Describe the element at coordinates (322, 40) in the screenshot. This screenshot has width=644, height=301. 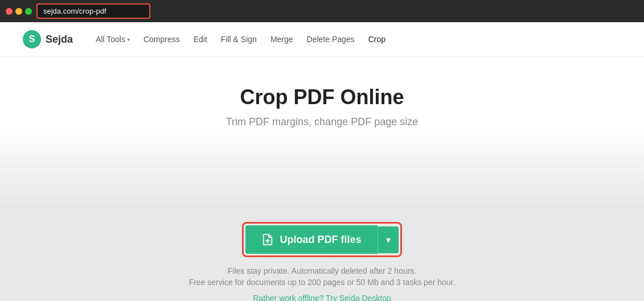
I see `navbar: S Sejda All Tools ▾ Compress Edit Fill &…` at that location.